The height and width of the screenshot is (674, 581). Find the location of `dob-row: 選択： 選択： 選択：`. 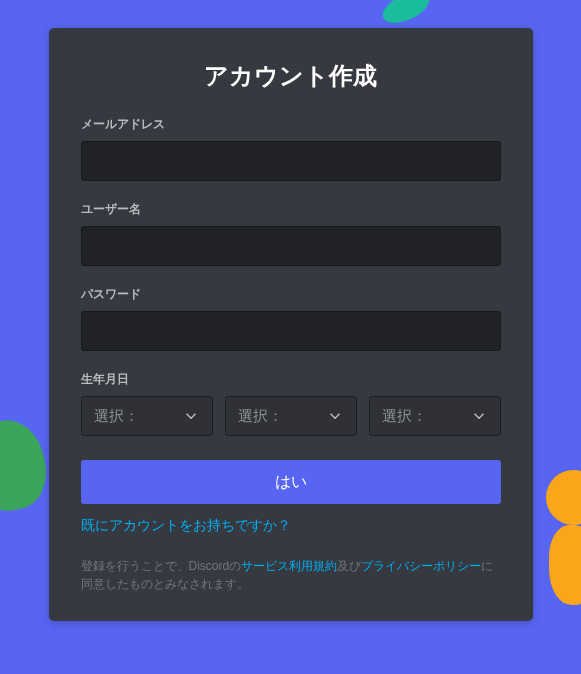

dob-row: 選択： 選択： 選択： is located at coordinates (291, 416).